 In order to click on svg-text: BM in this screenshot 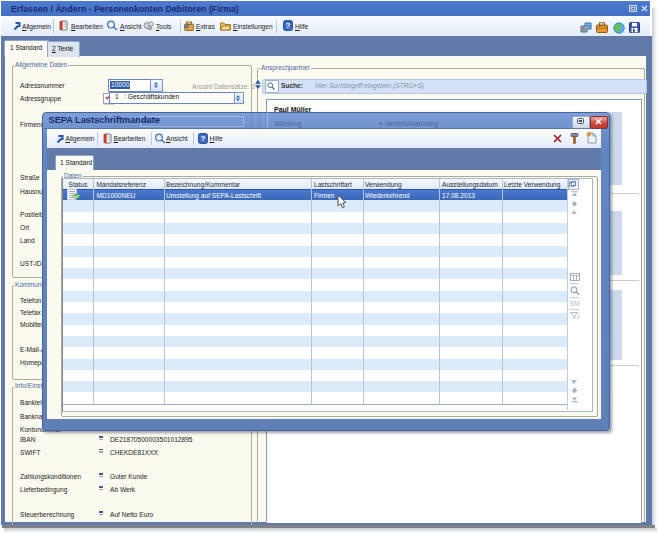, I will do `click(575, 304)`.